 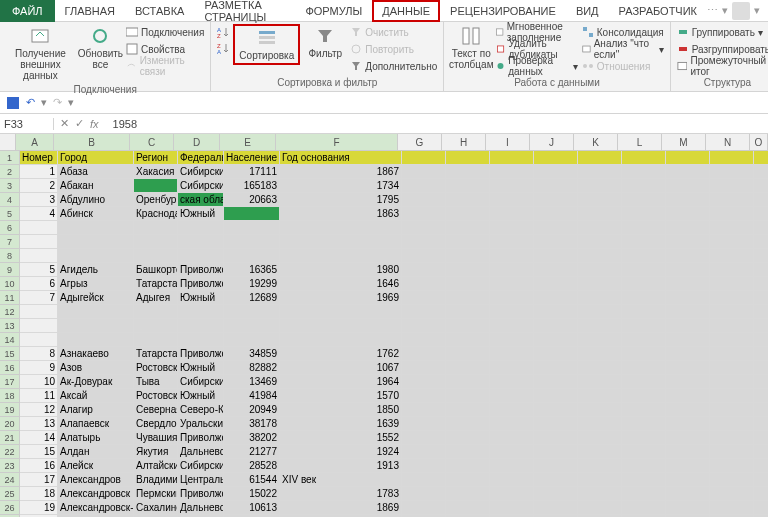 What do you see at coordinates (165, 66) in the screenshot?
I see `edit-links-button: Изменить связи` at bounding box center [165, 66].